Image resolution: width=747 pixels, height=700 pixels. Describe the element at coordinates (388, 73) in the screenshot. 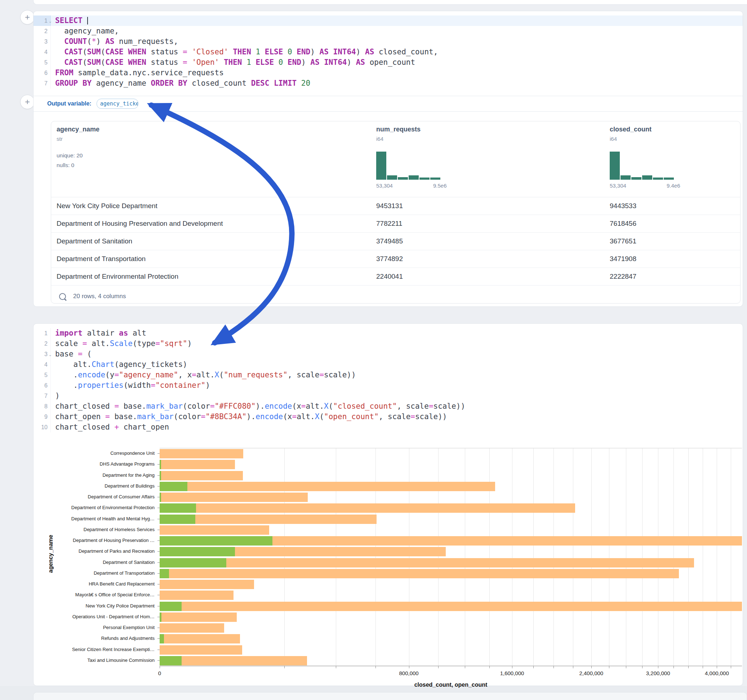

I see `code-line: 6FROM sample_data.nyc.service_requests` at that location.